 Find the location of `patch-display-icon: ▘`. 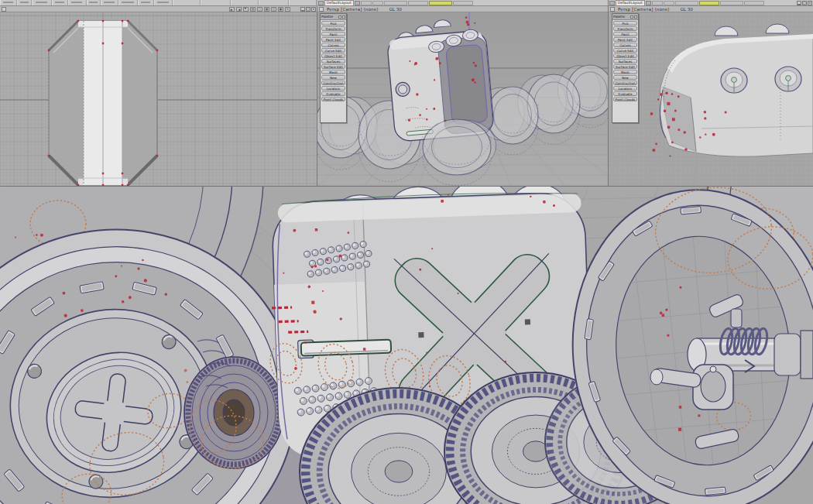

patch-display-icon: ▘ is located at coordinates (246, 9).